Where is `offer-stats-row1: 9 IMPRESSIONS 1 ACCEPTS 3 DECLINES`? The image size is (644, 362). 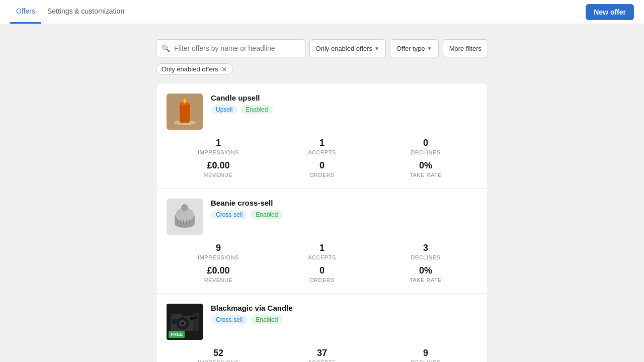
offer-stats-row1: 9 IMPRESSIONS 1 ACCEPTS 3 DECLINES is located at coordinates (322, 251).